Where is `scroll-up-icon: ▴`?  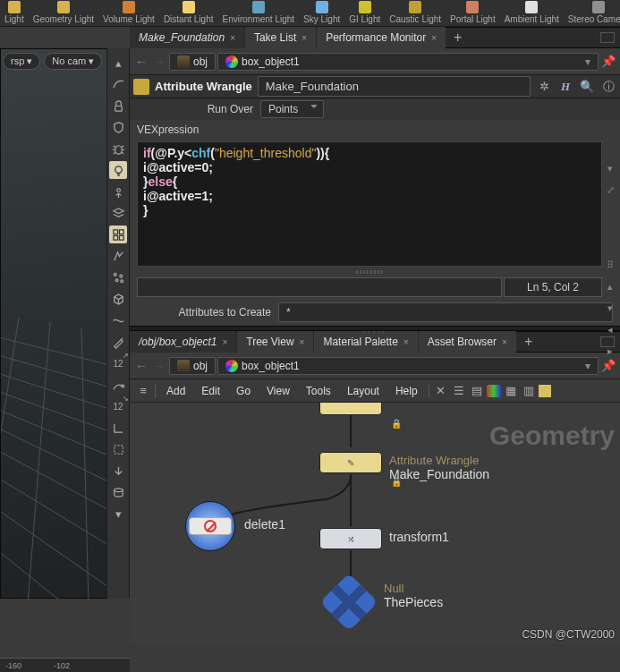
scroll-up-icon: ▴ is located at coordinates (610, 286).